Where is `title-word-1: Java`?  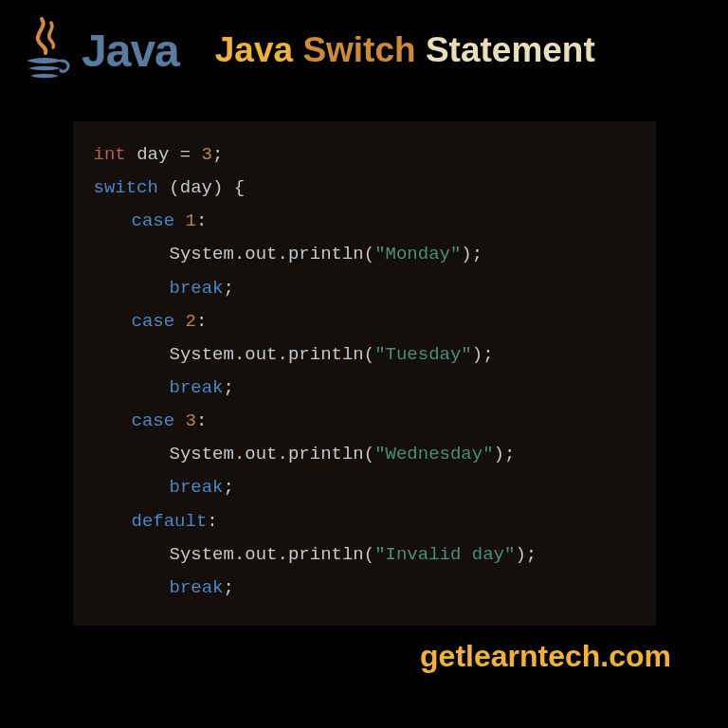
title-word-1: Java is located at coordinates (254, 49).